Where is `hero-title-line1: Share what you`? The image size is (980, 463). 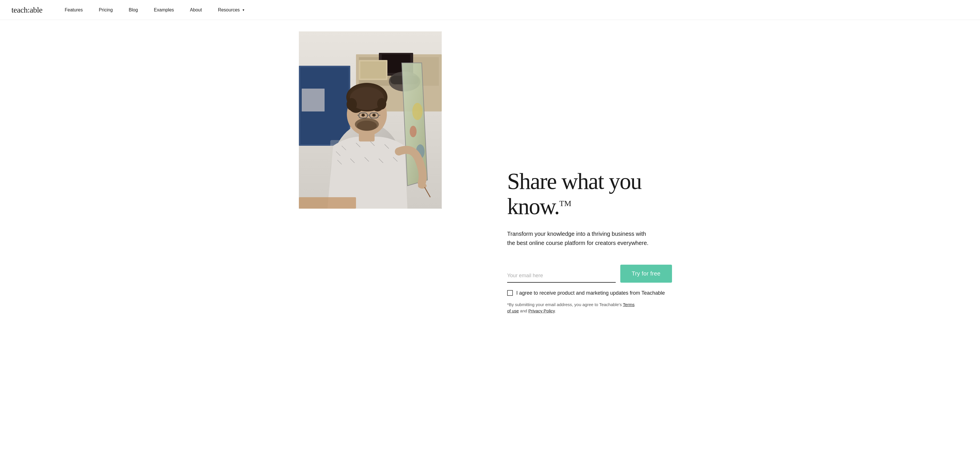 hero-title-line1: Share what you is located at coordinates (574, 181).